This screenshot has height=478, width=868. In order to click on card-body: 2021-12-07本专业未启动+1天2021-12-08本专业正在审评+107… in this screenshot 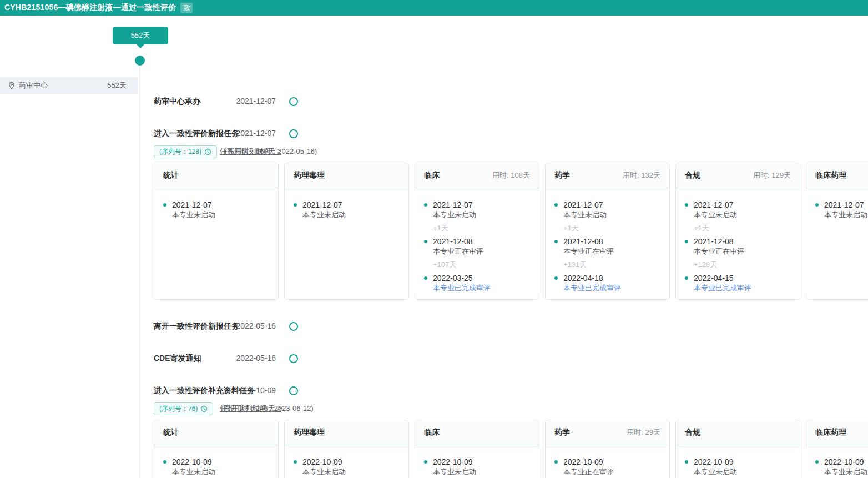, I will do `click(477, 240)`.